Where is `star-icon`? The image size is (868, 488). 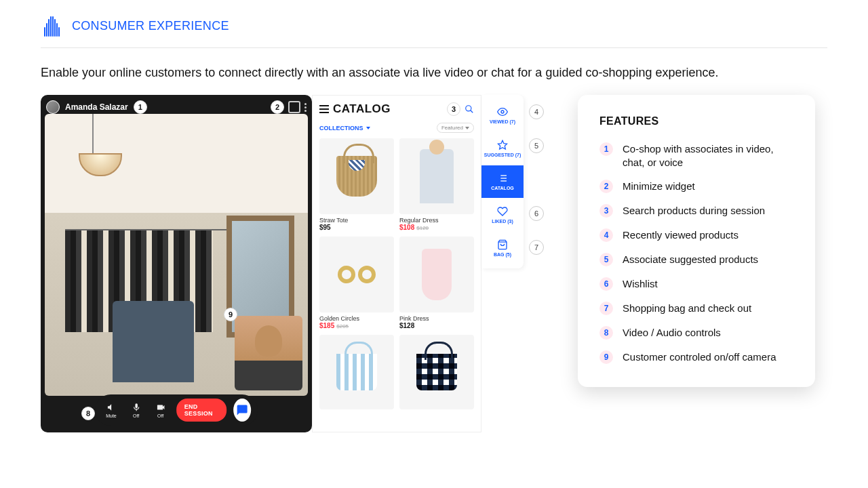
star-icon is located at coordinates (502, 145).